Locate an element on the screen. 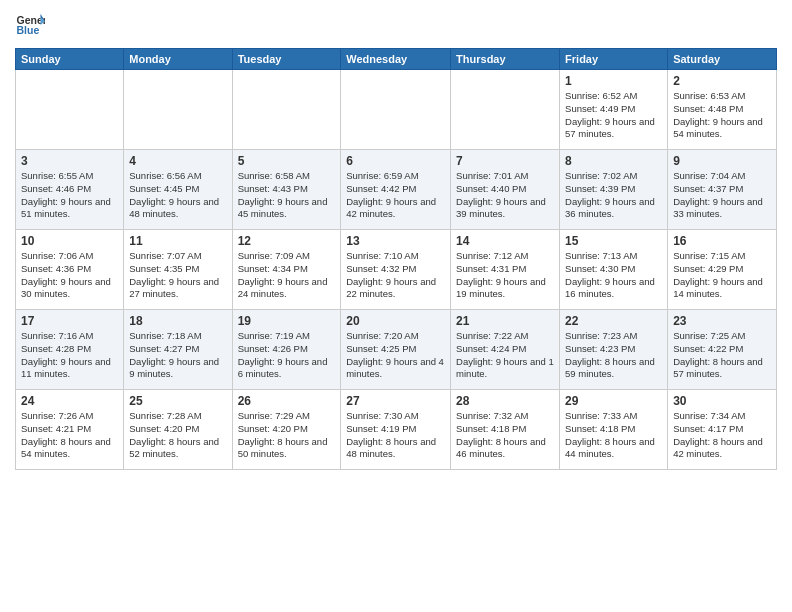  day-number: 9 is located at coordinates (722, 161).